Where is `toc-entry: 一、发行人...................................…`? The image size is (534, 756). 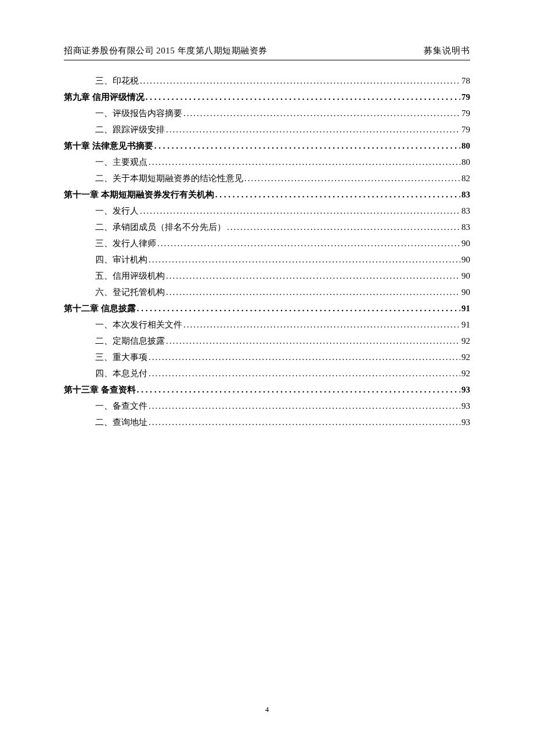
toc-entry: 一、发行人...................................… is located at coordinates (283, 211).